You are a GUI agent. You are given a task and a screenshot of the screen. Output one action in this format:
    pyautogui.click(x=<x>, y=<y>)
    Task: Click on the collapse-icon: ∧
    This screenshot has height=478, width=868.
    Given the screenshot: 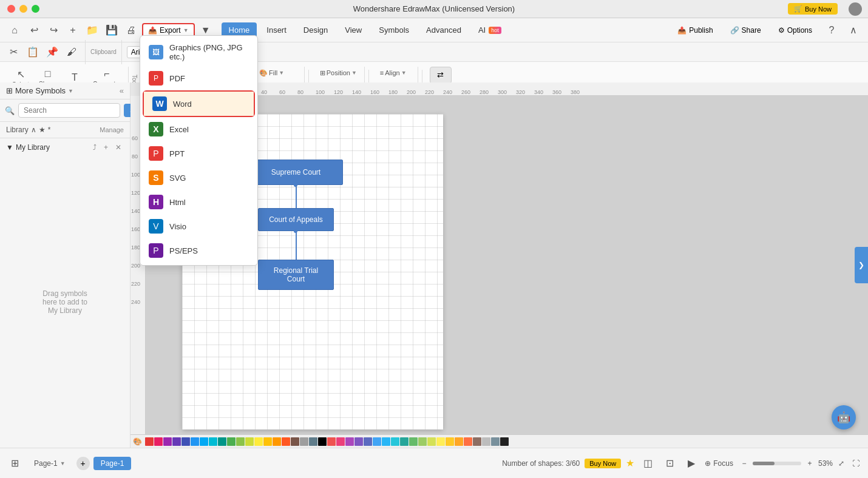 What is the action you would take?
    pyautogui.click(x=853, y=30)
    